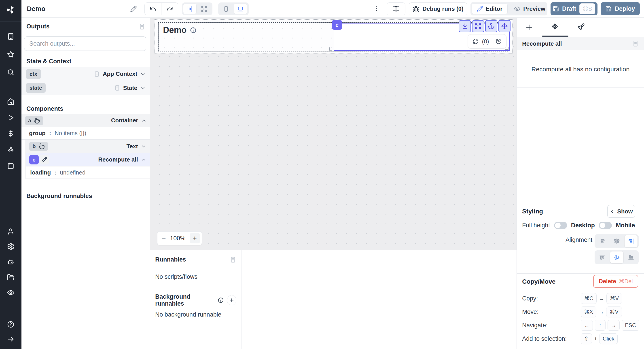  What do you see at coordinates (170, 9) in the screenshot?
I see `redo-button` at bounding box center [170, 9].